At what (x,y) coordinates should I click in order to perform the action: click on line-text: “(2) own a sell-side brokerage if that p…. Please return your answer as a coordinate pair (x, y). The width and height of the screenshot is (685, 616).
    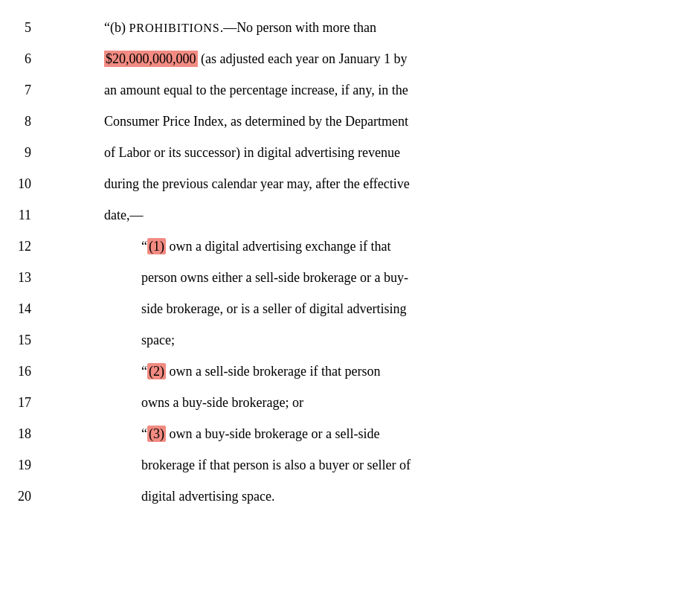
    Looking at the image, I should click on (364, 372).